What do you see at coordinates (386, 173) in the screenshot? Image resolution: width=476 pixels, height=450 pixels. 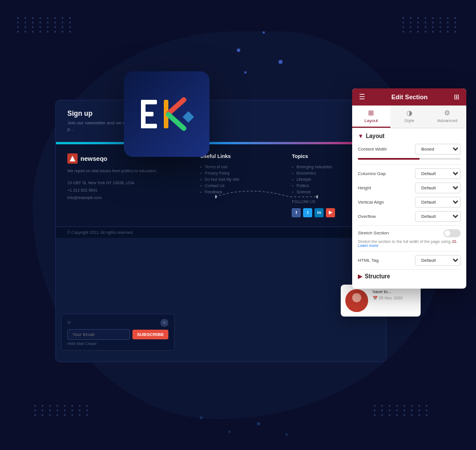 I see `columns-gap-label: Columns Gap` at bounding box center [386, 173].